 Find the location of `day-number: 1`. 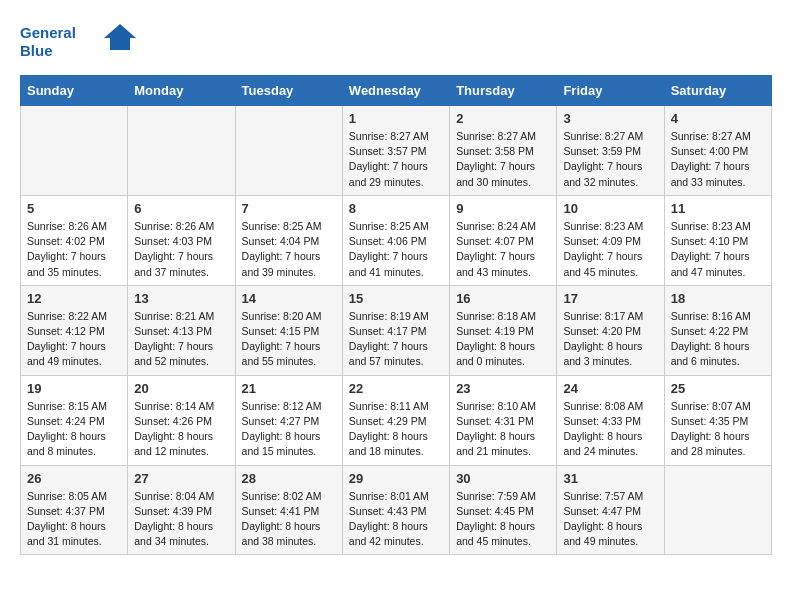

day-number: 1 is located at coordinates (396, 118).